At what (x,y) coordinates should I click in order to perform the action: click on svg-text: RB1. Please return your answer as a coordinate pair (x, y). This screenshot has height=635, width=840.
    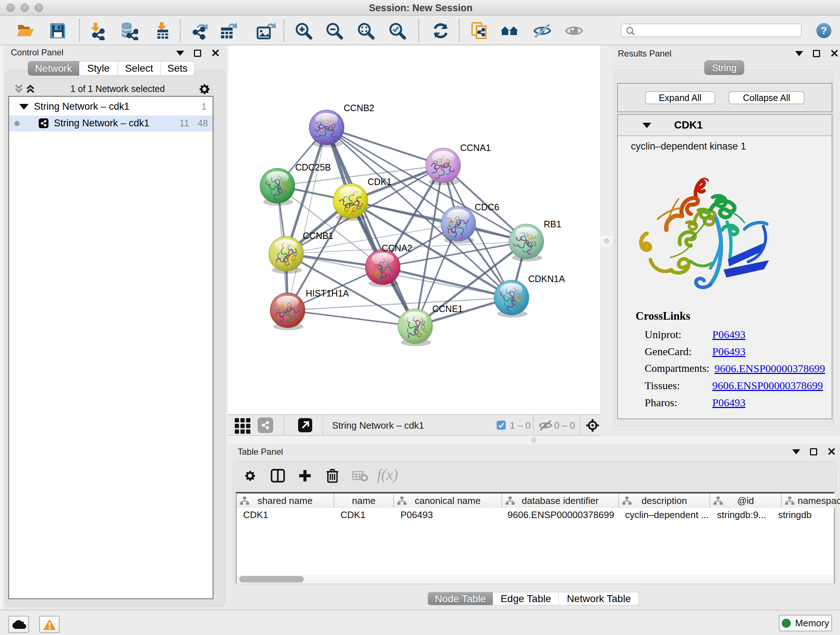
    Looking at the image, I should click on (553, 224).